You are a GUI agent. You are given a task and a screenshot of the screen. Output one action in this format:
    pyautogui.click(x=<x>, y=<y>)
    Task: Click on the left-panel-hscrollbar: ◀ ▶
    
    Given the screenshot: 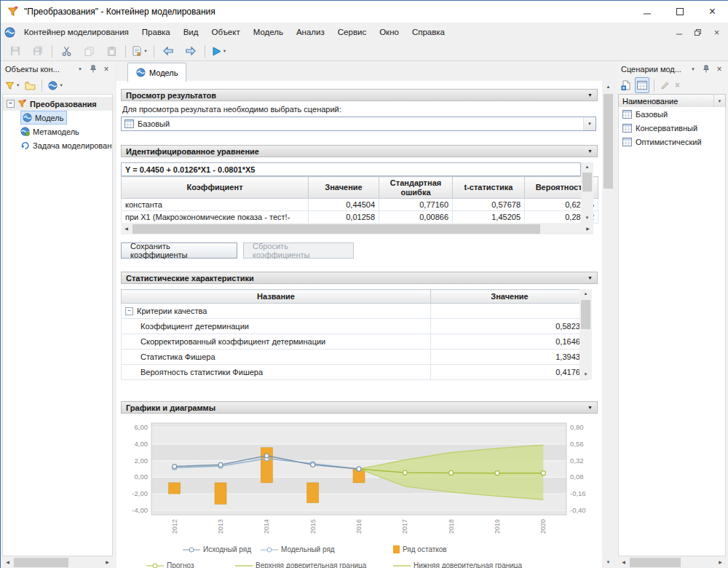 What is the action you would take?
    pyautogui.click(x=58, y=562)
    